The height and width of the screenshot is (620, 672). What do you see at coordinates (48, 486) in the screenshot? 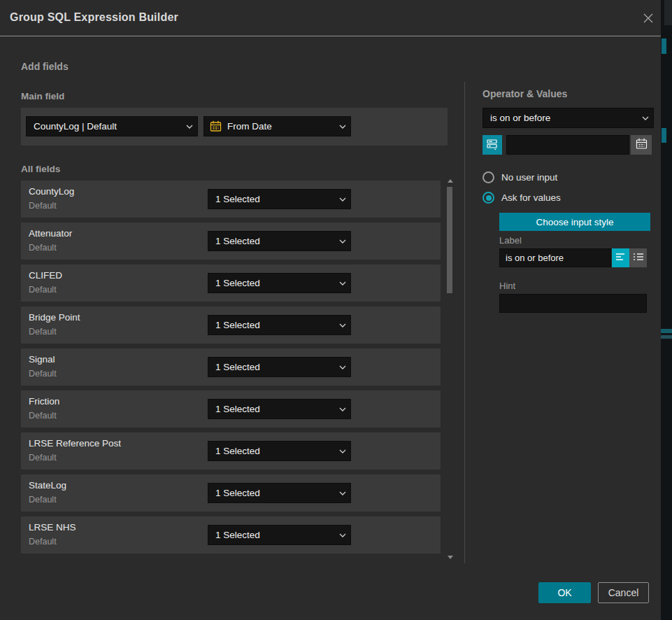
I see `field-name: StateLog` at bounding box center [48, 486].